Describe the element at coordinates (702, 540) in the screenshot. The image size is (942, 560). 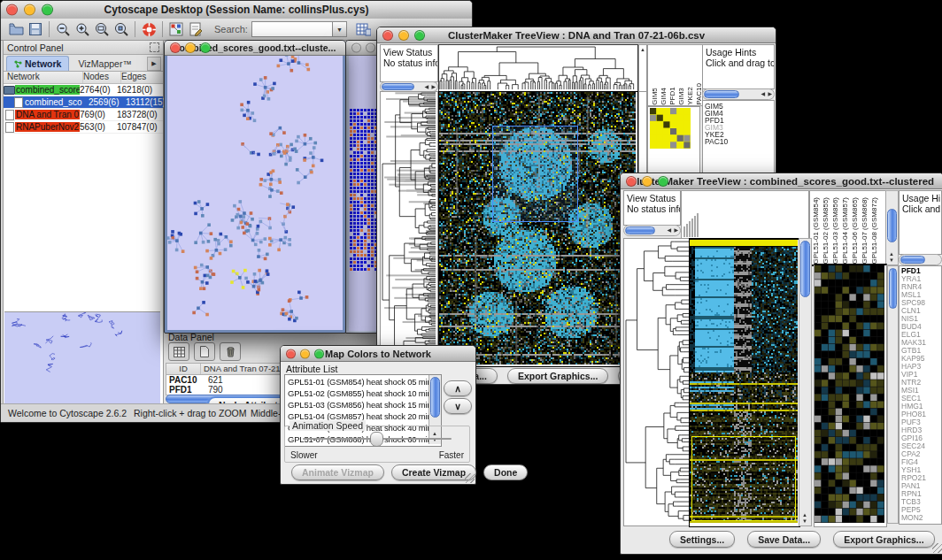
I see `tv2-action-button: Settings...` at that location.